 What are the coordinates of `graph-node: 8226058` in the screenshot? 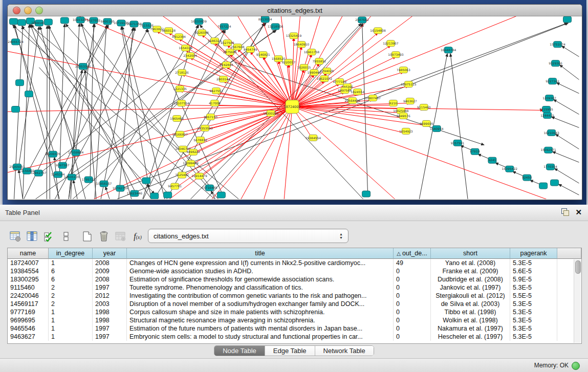 It's located at (202, 33).